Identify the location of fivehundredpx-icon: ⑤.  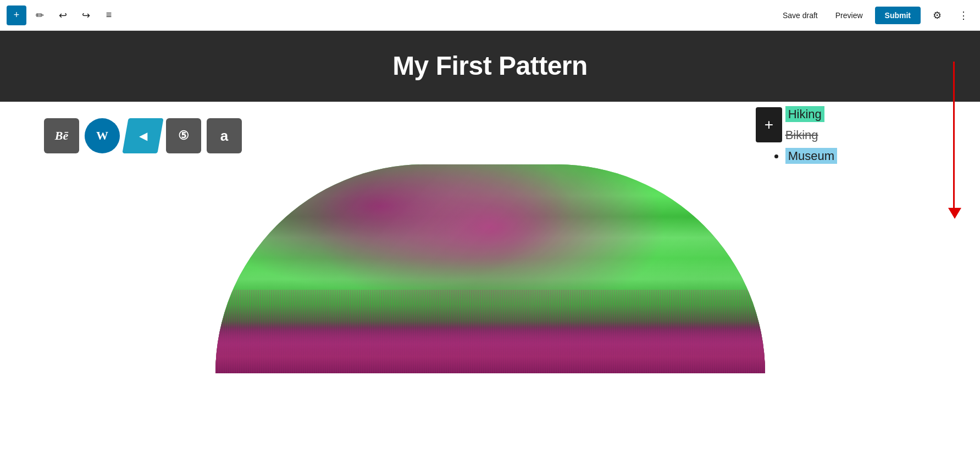
(184, 136).